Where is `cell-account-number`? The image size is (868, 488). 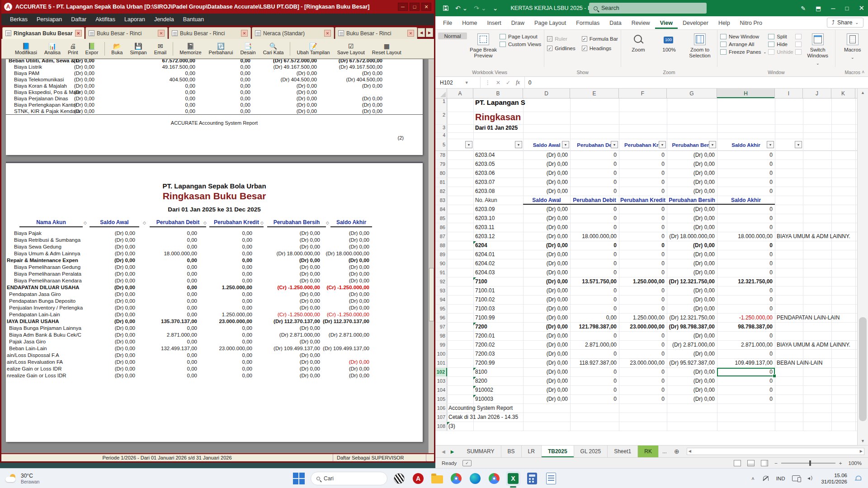
cell-account-number is located at coordinates (498, 427).